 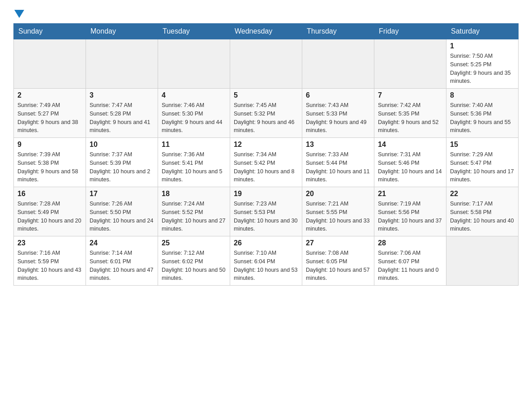 I want to click on calendar-cell: 6Sunrise: 7:43 AMSunset: 5:33 PMDaylight…, so click(x=339, y=113).